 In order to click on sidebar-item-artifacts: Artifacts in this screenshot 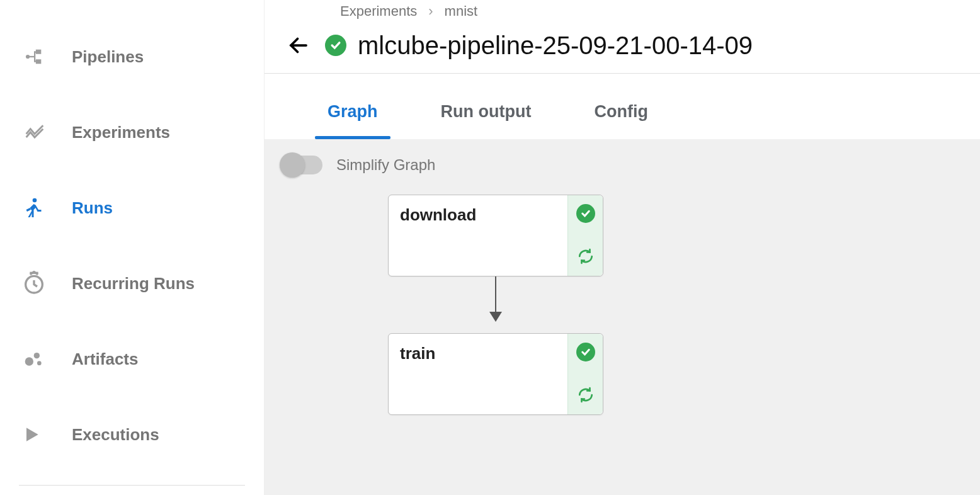, I will do `click(132, 359)`.